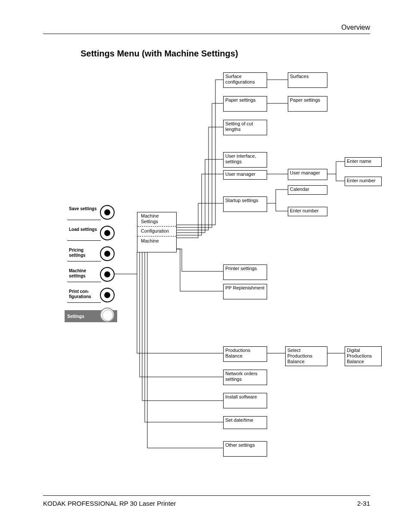  I want to click on box-paper-settings-2: Paper settings, so click(308, 104).